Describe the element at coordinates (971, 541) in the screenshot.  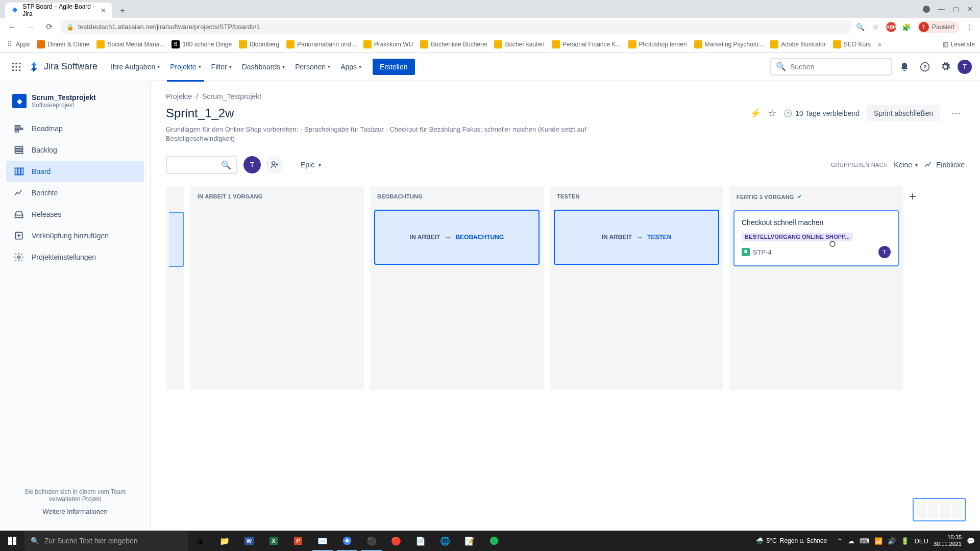
I see `notifications-tray-icon: 💬` at that location.